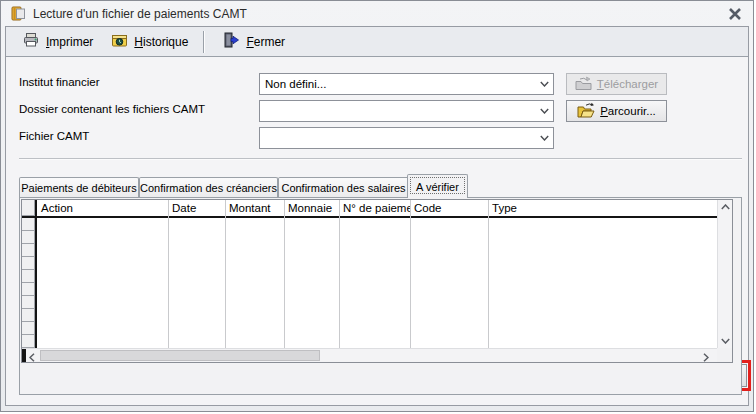 The image size is (756, 414). What do you see at coordinates (586, 111) in the screenshot?
I see `open-folder-icon` at bounding box center [586, 111].